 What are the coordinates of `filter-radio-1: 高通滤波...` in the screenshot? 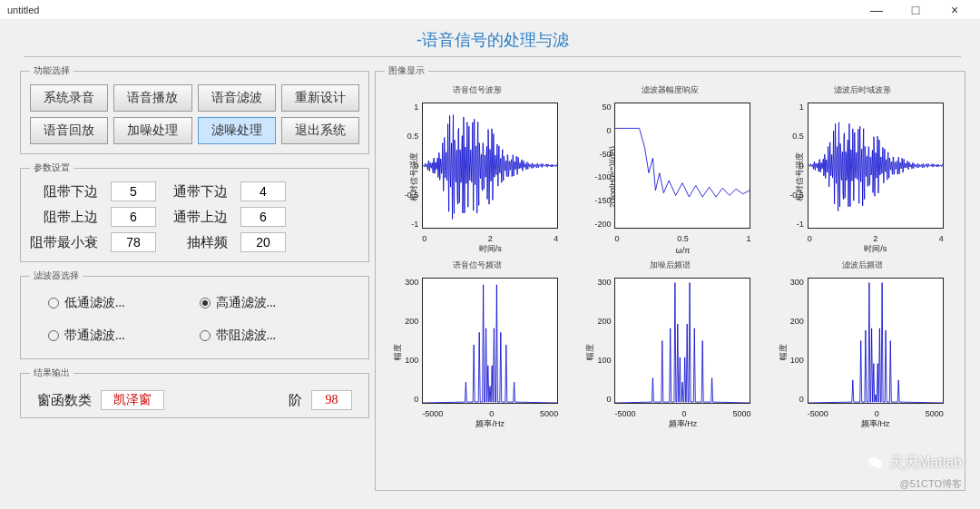 It's located at (270, 303).